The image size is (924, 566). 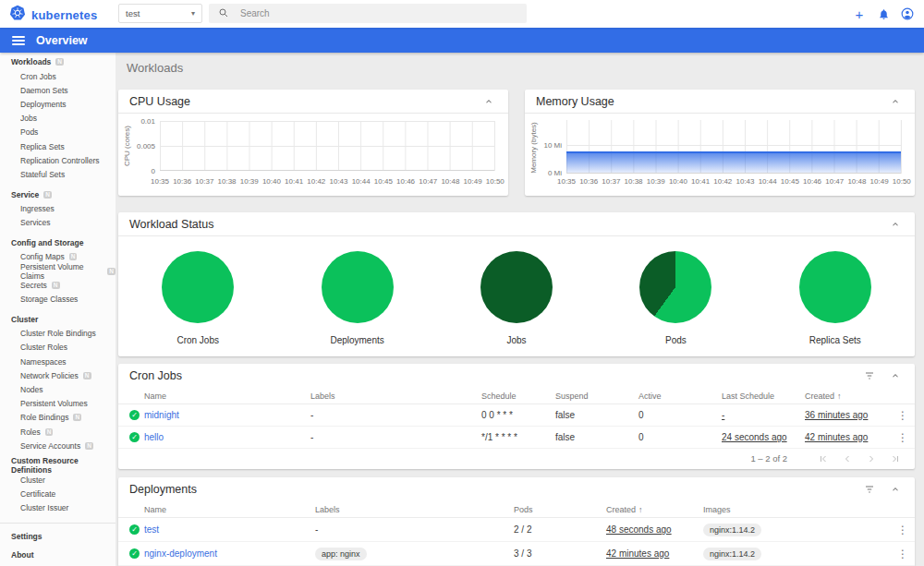 What do you see at coordinates (57, 480) in the screenshot?
I see `sidebar-item-crd-cluster: Cluster` at bounding box center [57, 480].